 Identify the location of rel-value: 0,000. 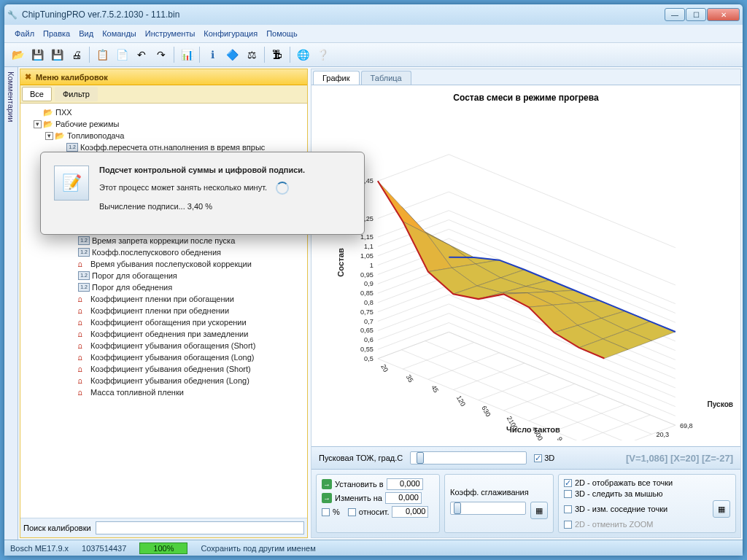
(410, 512).